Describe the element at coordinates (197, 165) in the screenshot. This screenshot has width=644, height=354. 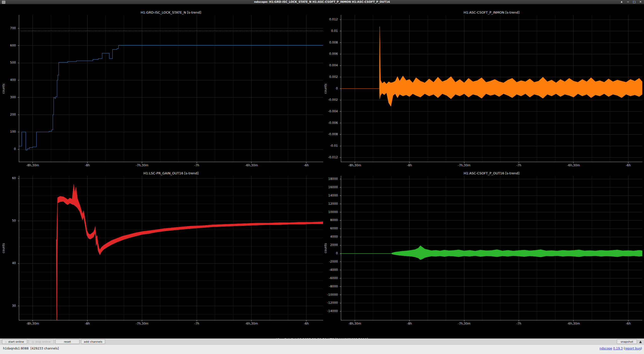
I see `plot-grd-isc-lock-state-xtick-3: -7h` at that location.